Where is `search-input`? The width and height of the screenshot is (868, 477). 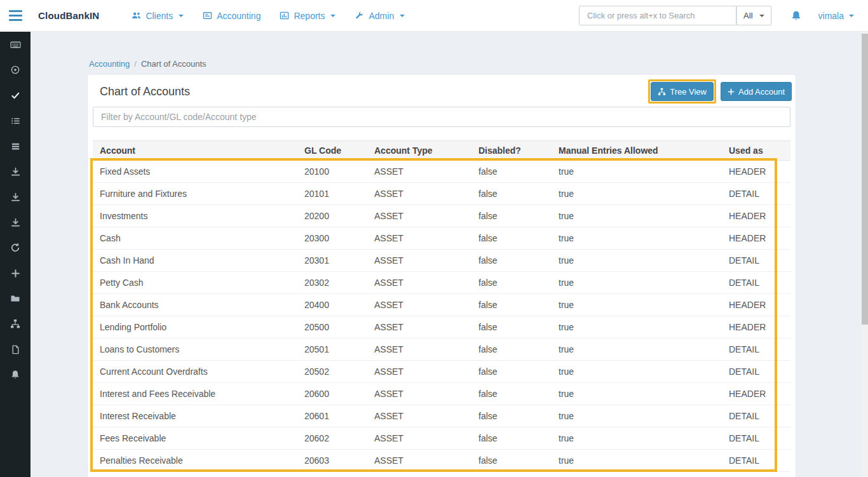 search-input is located at coordinates (658, 15).